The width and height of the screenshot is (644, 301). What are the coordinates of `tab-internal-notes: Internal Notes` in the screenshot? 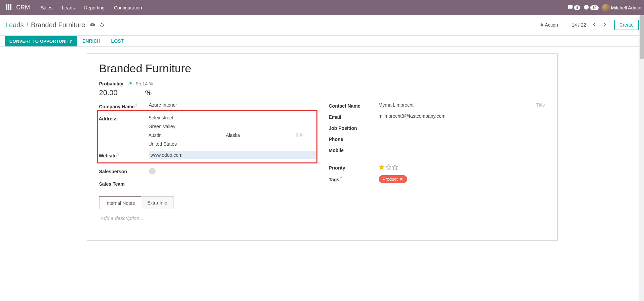 It's located at (120, 203).